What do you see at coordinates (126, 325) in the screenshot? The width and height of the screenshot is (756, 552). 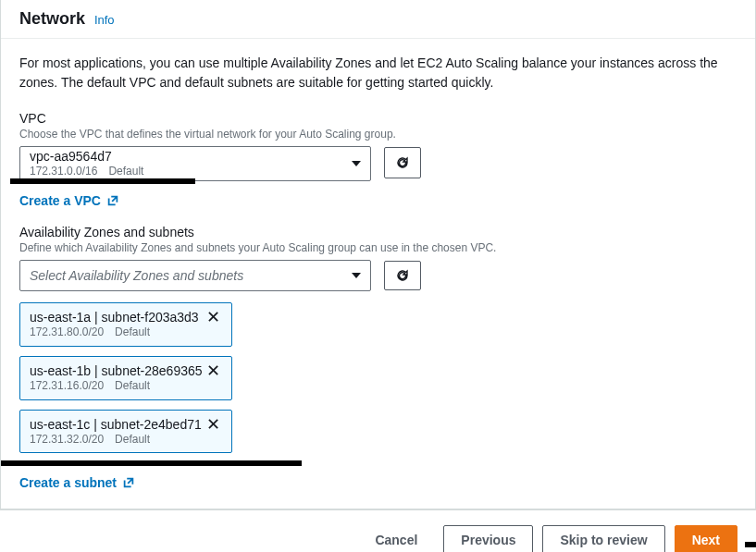 I see `subnet-chip: us-east-1a | subnet-f203a3d3172.31.80.0/…` at bounding box center [126, 325].